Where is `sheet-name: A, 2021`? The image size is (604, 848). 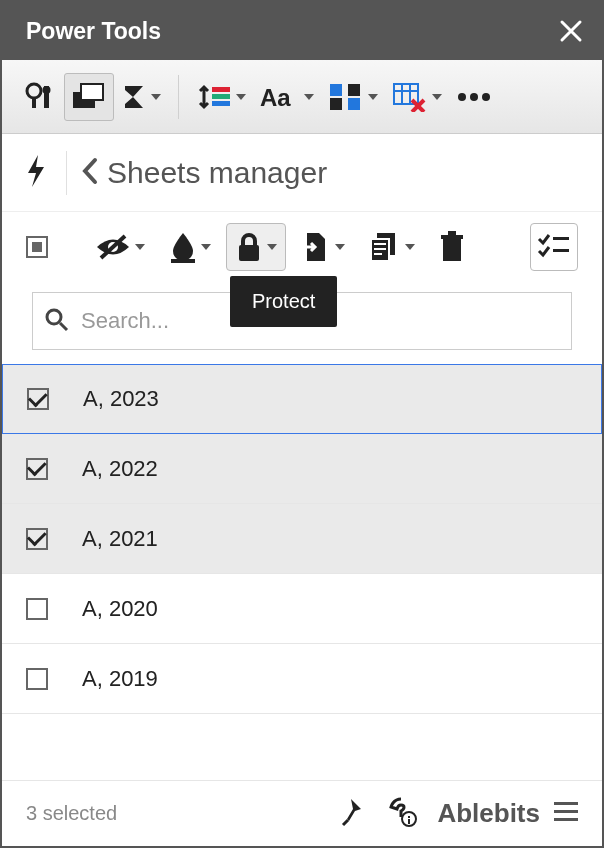 sheet-name: A, 2021 is located at coordinates (120, 539).